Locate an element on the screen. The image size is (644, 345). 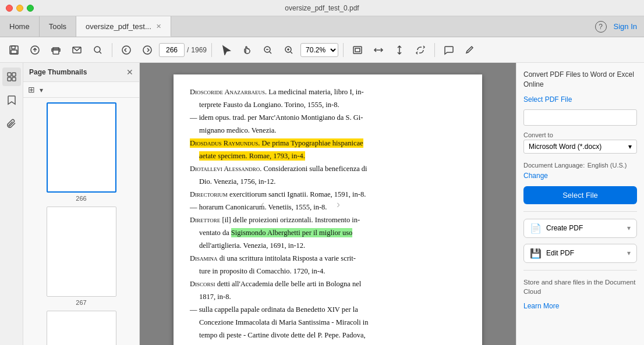
edit-pdf-label: Edit PDF is located at coordinates (587, 253).